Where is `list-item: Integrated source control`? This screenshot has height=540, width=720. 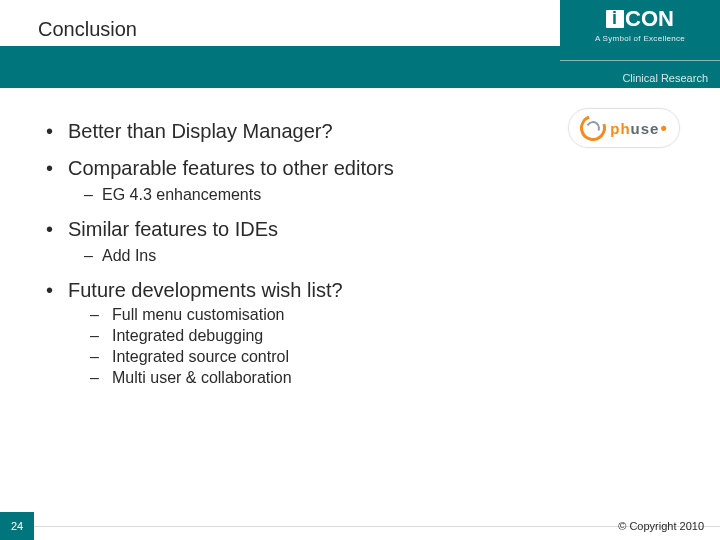 list-item: Integrated source control is located at coordinates (385, 357).